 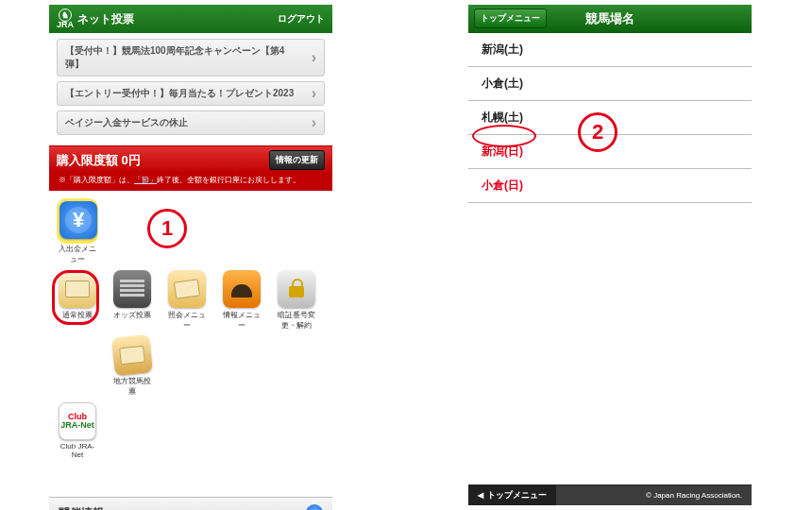 What do you see at coordinates (610, 186) in the screenshot?
I see `course-row: 小倉(日)` at bounding box center [610, 186].